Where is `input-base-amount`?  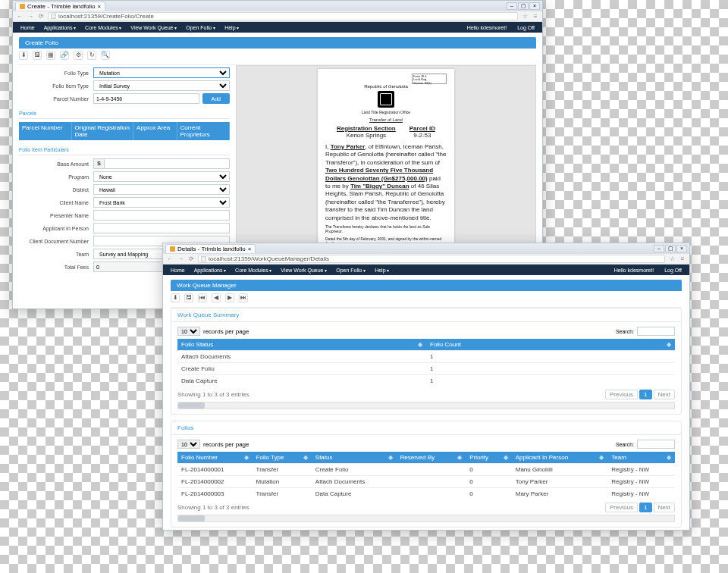
input-base-amount is located at coordinates (167, 164).